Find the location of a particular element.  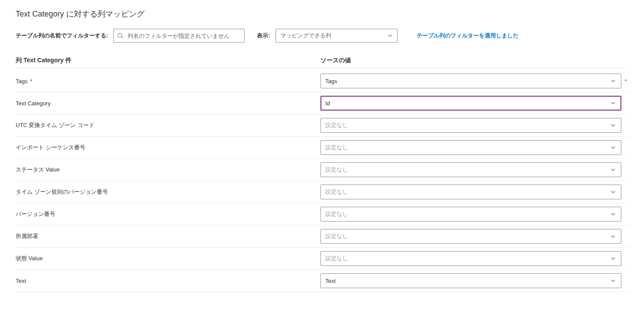

header-source: ソースの値 is located at coordinates (475, 61).